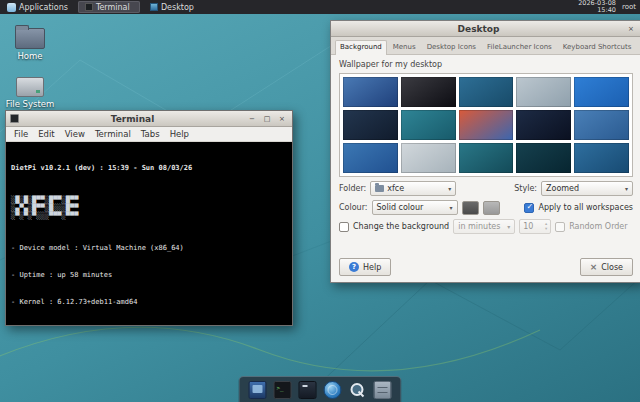  Describe the element at coordinates (606, 267) in the screenshot. I see `close-button: × Close` at that location.